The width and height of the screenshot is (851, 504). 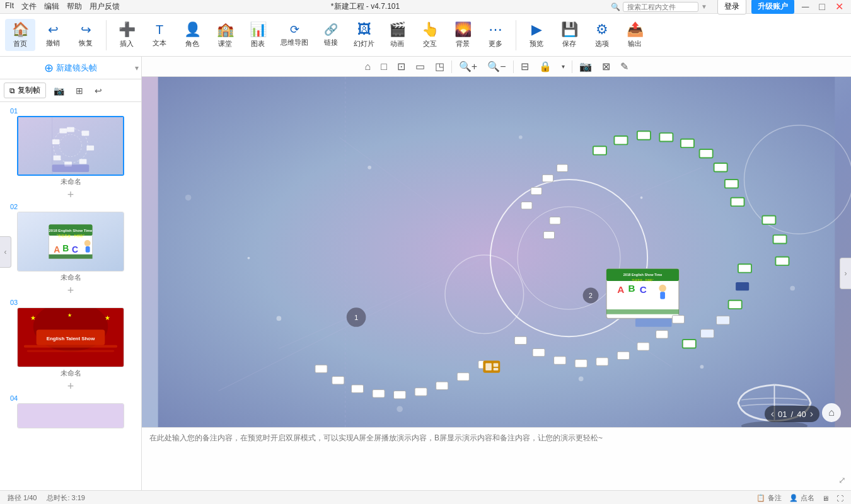 I want to click on canvas-home-button: ⌂, so click(x=831, y=413).